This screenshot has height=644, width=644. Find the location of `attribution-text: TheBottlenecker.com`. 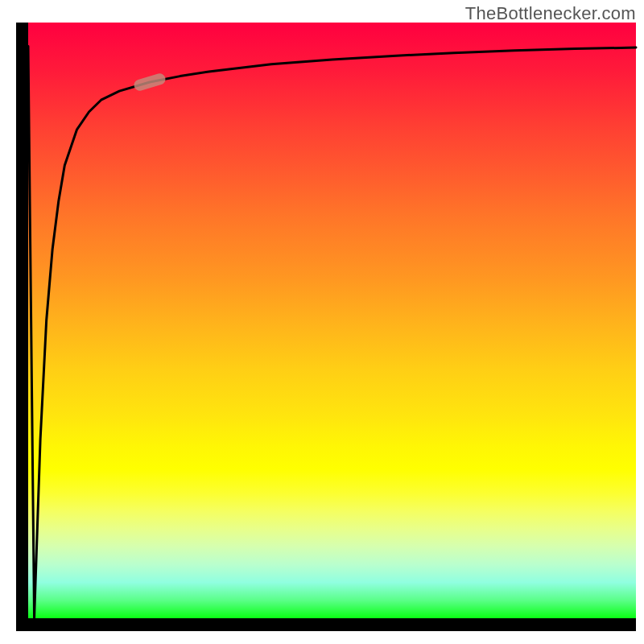

attribution-text: TheBottlenecker.com is located at coordinates (551, 14).